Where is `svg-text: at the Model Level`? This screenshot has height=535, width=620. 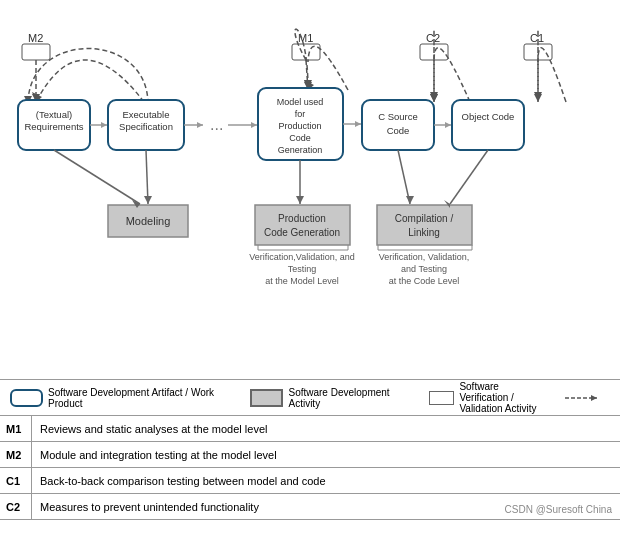 svg-text: at the Model Level is located at coordinates (302, 281).